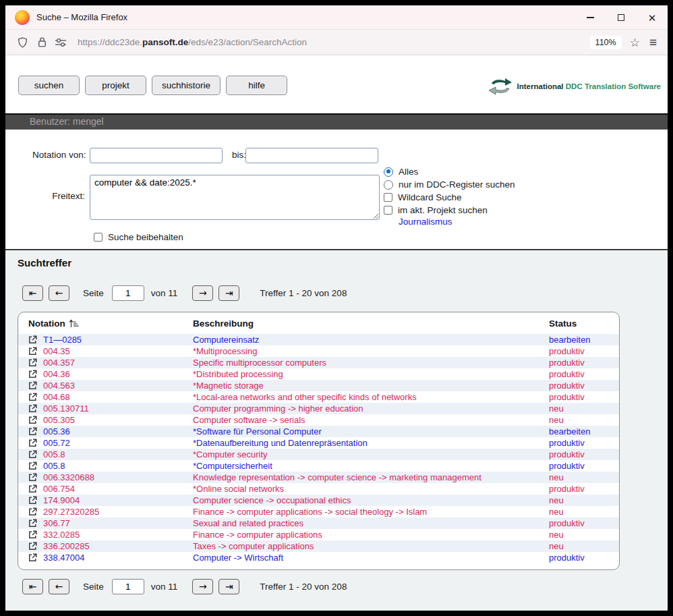 The image size is (673, 616). I want to click on lock-icon, so click(42, 42).